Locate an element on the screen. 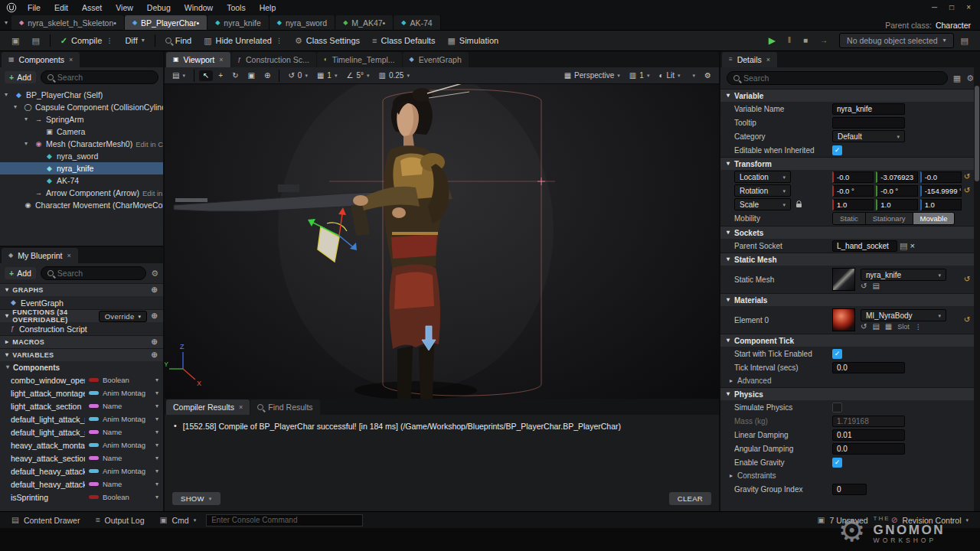 The height and width of the screenshot is (551, 980). edit-in-cpp-link: Edit in C++ is located at coordinates (149, 144).